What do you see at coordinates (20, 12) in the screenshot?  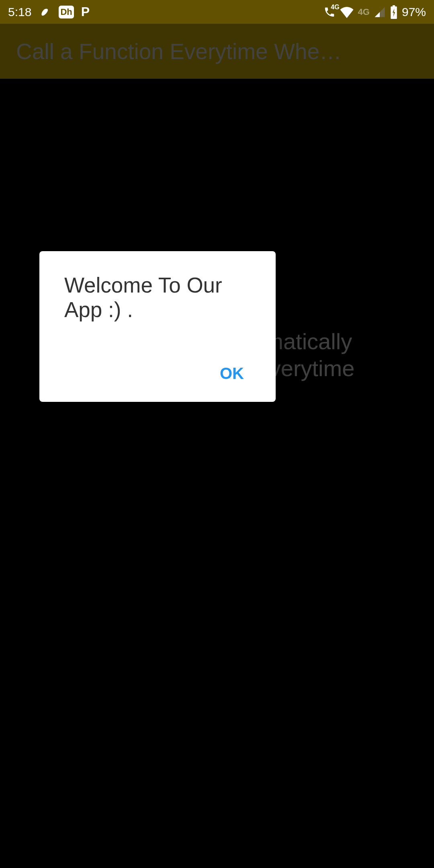 I see `status-time: 5:18` at bounding box center [20, 12].